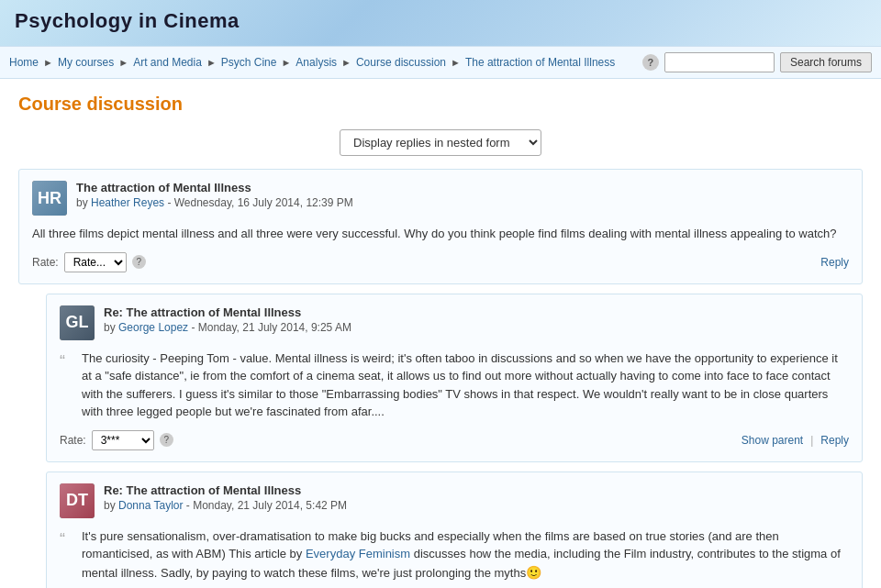 The height and width of the screenshot is (588, 881). Describe the element at coordinates (358, 554) in the screenshot. I see `everyday-feminism-link: Everyday Feminism` at that location.